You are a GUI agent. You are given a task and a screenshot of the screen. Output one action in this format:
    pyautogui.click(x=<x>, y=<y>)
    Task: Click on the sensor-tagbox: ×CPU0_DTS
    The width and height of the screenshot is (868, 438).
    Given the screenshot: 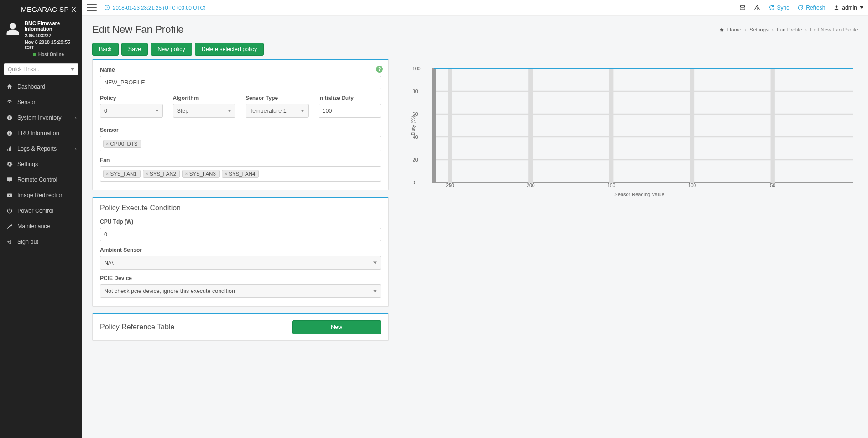 What is the action you would take?
    pyautogui.click(x=241, y=144)
    